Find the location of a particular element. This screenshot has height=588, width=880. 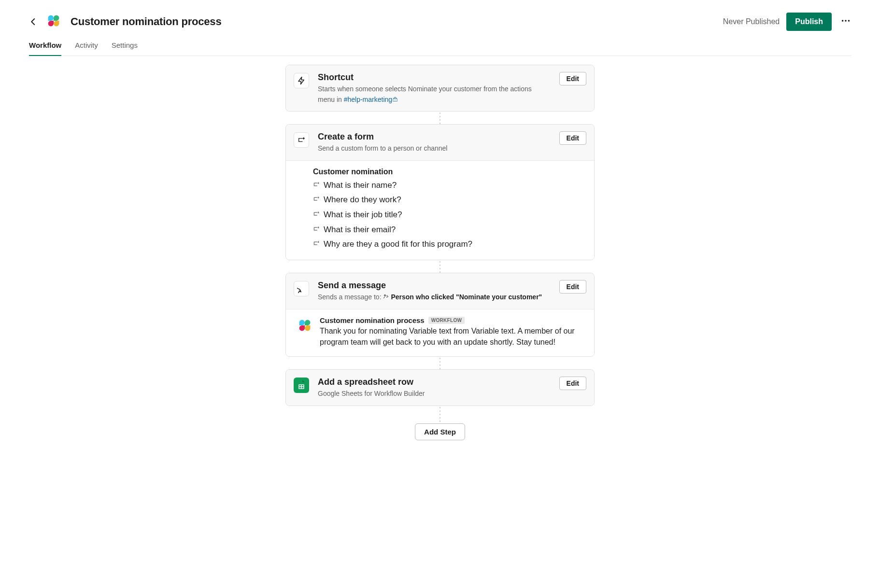

slack-logo-icon is located at coordinates (54, 21).